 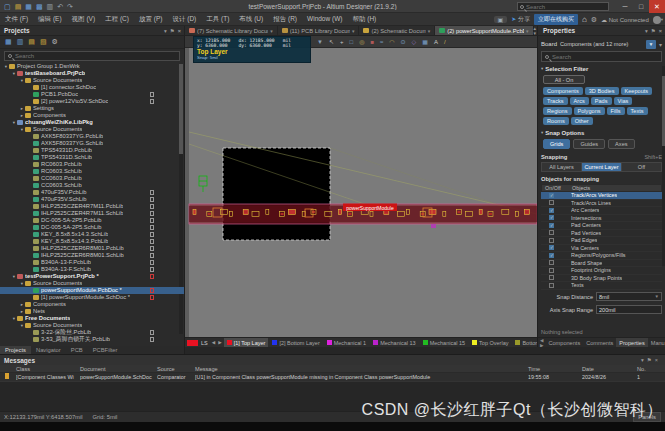 What do you see at coordinates (18, 6) in the screenshot?
I see `open-icon: ▤` at bounding box center [18, 6].